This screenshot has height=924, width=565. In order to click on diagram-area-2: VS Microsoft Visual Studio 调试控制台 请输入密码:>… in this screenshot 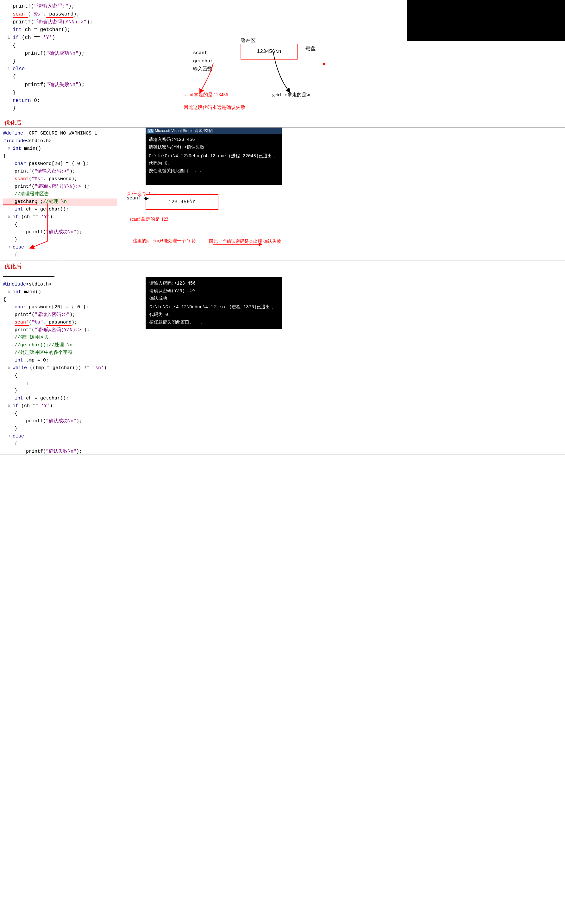, I will do `click(343, 194)`.